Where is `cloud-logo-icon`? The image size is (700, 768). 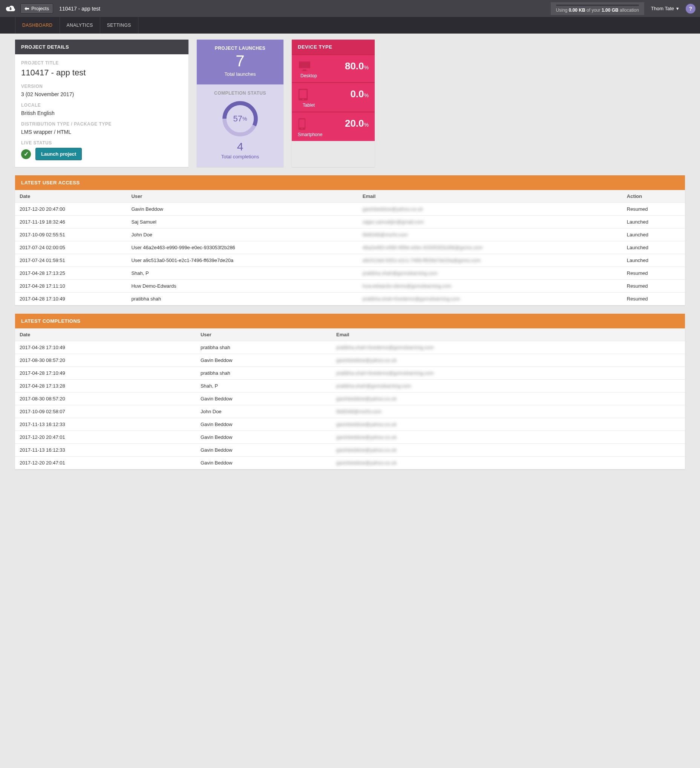 cloud-logo-icon is located at coordinates (11, 9).